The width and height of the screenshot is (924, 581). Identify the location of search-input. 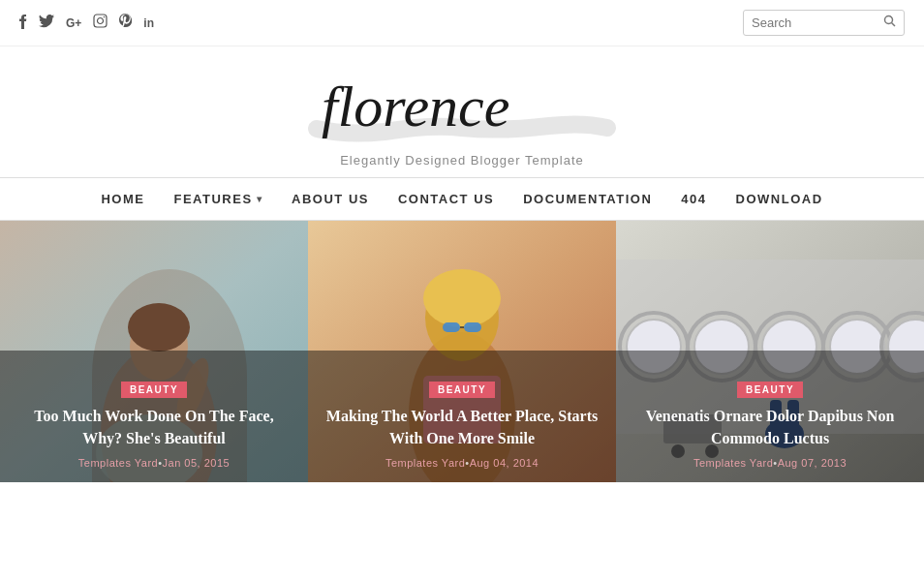
(815, 23).